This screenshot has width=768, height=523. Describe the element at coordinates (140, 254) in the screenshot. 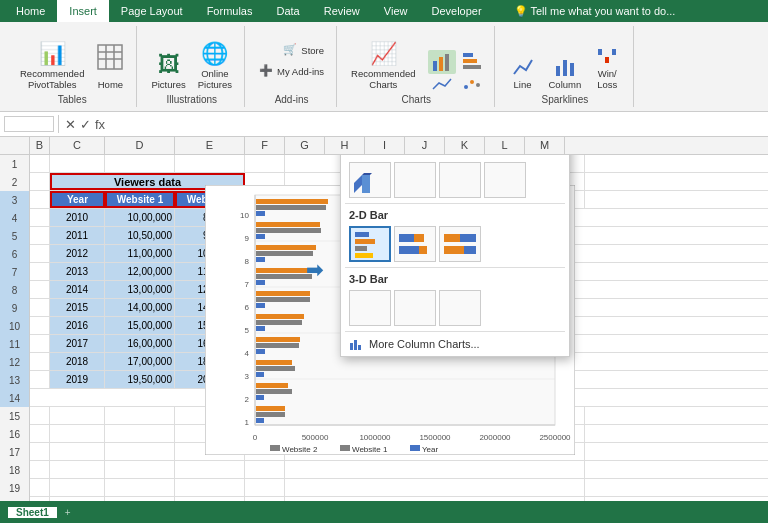

I see `cell-w1-3: 11,00,000` at that location.